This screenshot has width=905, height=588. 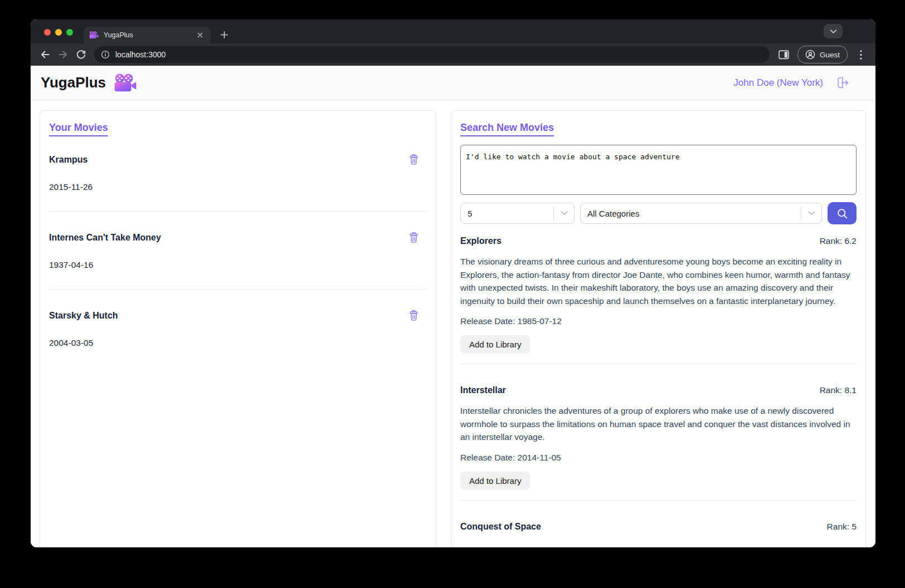 I want to click on result-rank: Rank: 6.2, so click(x=838, y=241).